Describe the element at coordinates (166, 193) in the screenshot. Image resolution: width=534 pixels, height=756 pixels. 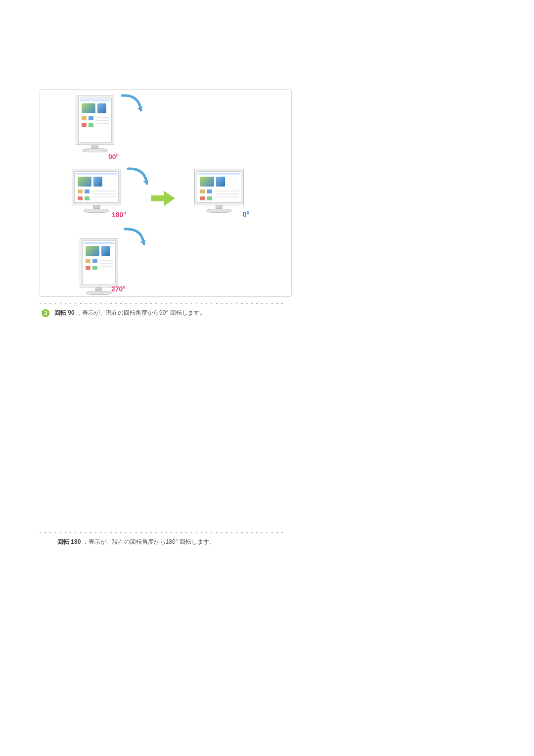
I see `rotation-figure: 90° 180°` at that location.